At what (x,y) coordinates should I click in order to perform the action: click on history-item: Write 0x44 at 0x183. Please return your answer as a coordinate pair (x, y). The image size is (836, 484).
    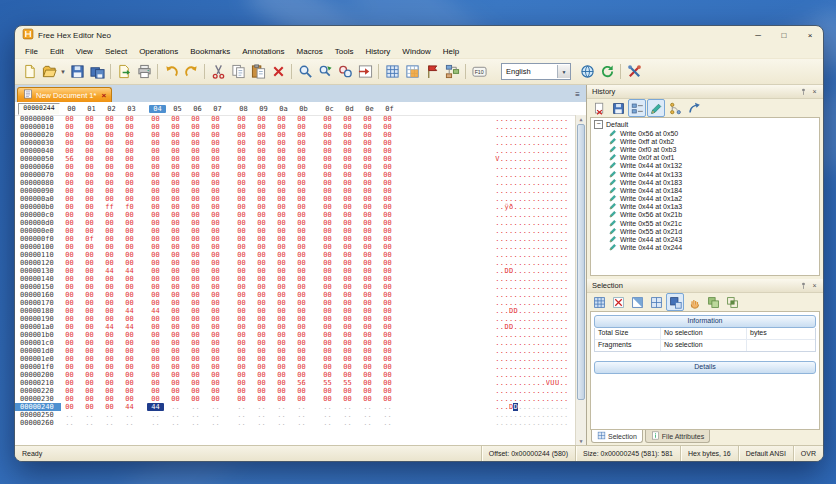
    Looking at the image, I should click on (706, 182).